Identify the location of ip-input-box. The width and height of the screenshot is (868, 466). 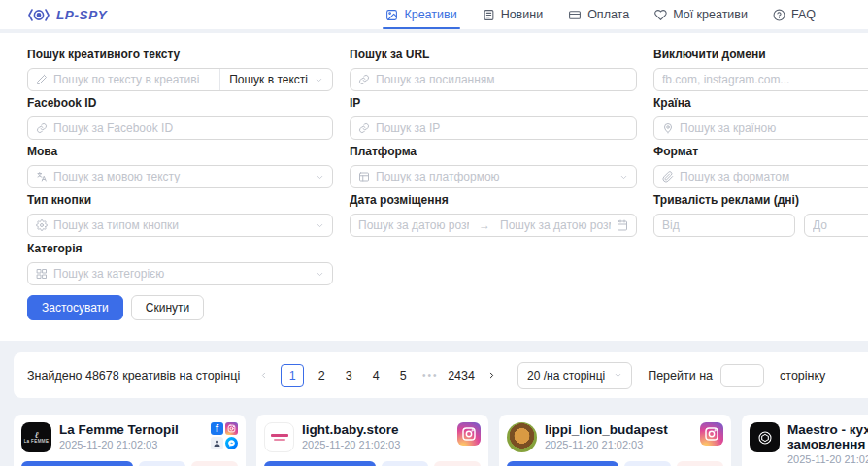
(493, 128).